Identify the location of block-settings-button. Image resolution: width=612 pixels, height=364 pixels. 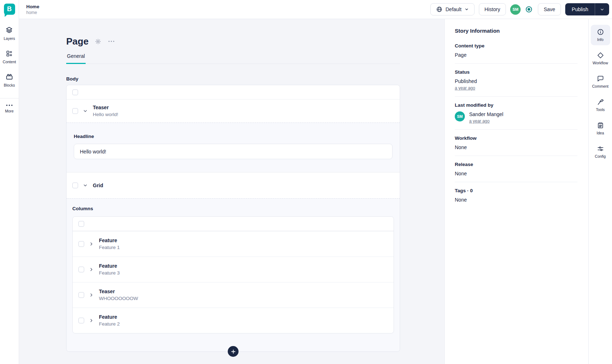
(98, 42).